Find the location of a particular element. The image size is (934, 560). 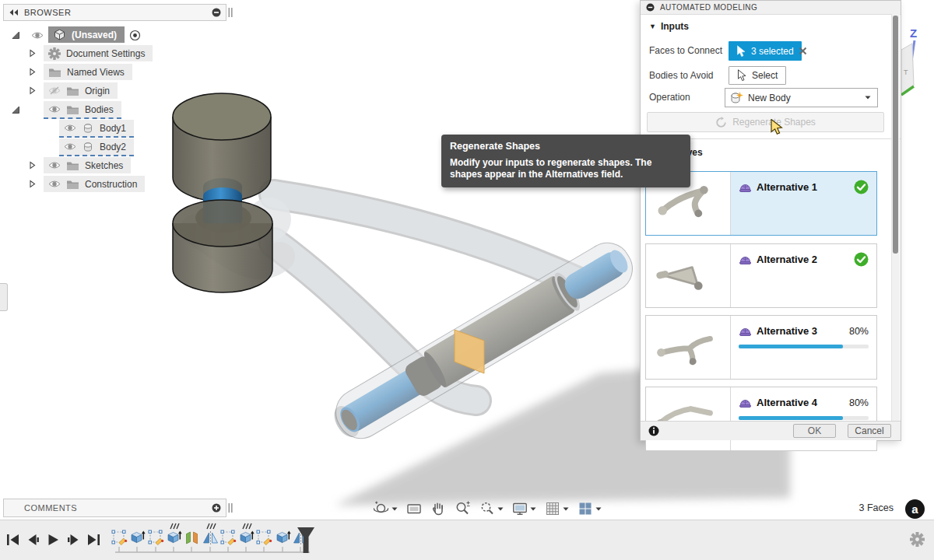

browser-item: Body2 is located at coordinates (97, 148).